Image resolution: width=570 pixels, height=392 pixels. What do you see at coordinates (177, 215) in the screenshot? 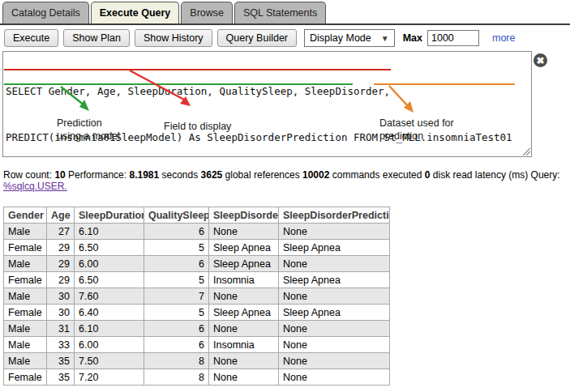
I see `column-header: QualitySleep` at bounding box center [177, 215].